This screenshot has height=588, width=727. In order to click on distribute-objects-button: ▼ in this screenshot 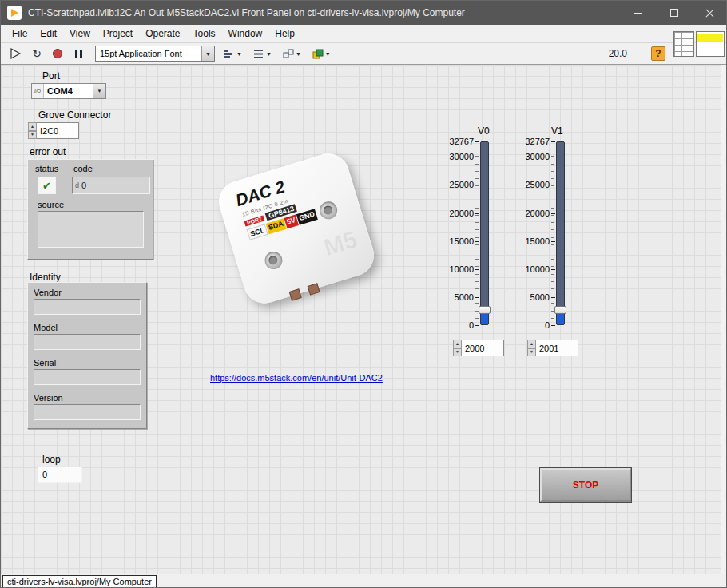, I will do `click(262, 54)`.